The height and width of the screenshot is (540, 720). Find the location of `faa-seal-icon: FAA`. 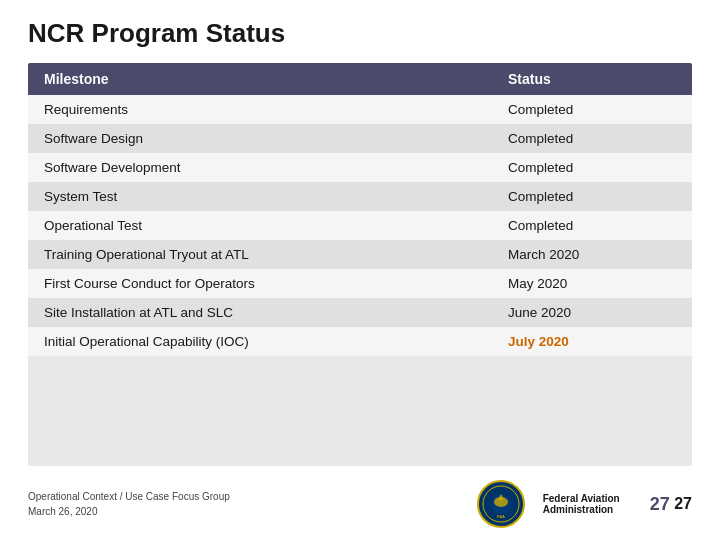

faa-seal-icon: FAA is located at coordinates (501, 504).